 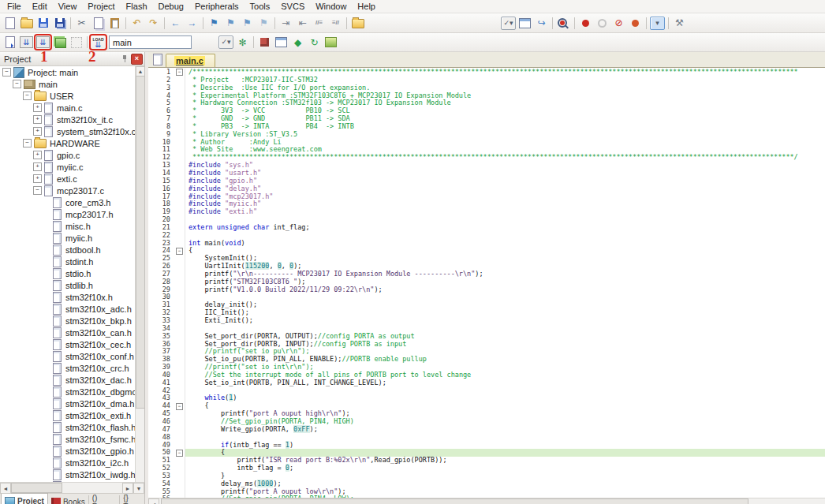 What do you see at coordinates (161, 212) in the screenshot?
I see `line-number: 19` at bounding box center [161, 212].